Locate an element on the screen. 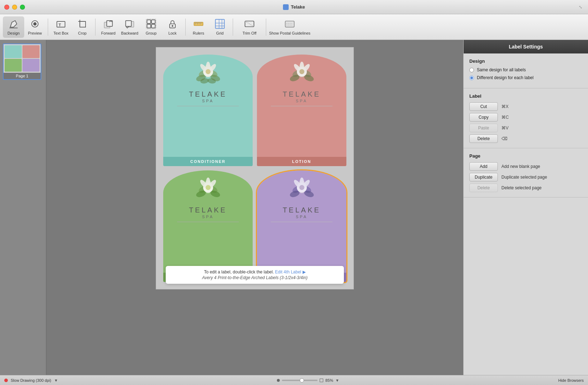 Image resolution: width=588 pixels, height=385 pixels. close-btn is located at coordinates (7, 7).